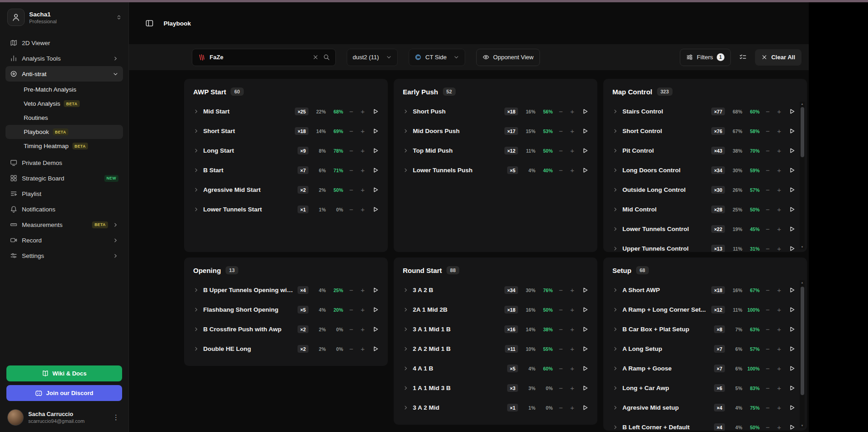 The width and height of the screenshot is (868, 432). I want to click on strategy-row: Short Control×7667%58%−+, so click(704, 131).